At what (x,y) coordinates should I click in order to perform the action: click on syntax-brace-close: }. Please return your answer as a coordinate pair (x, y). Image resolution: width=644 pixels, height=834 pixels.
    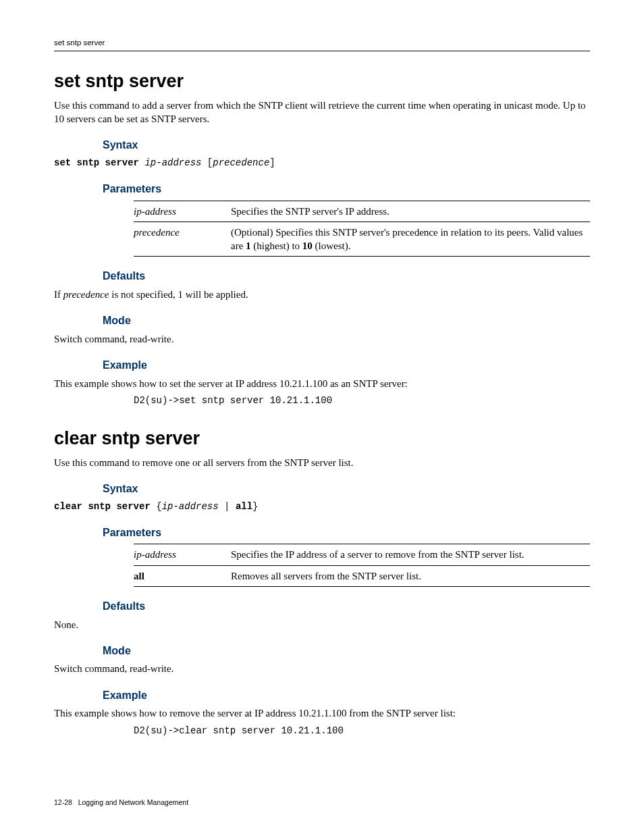
    Looking at the image, I should click on (255, 506).